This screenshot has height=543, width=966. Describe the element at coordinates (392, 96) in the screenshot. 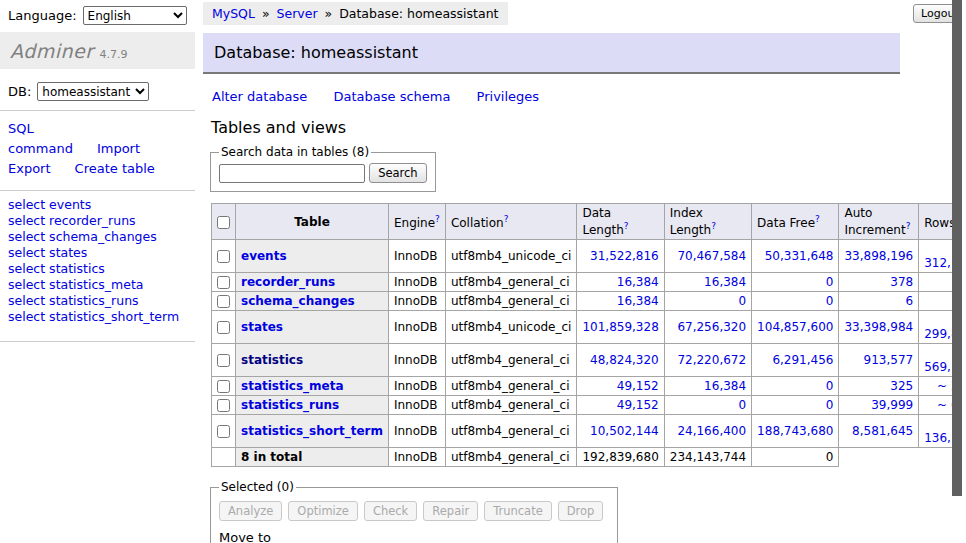

I see `database-schema-link: Database schema` at that location.